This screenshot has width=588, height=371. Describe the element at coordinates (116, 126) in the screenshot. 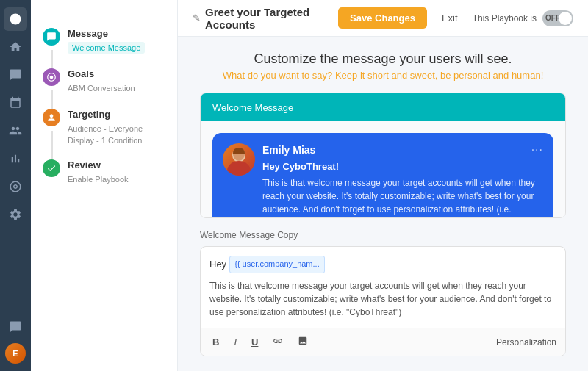

I see `step-content-targeting: Targeting Audience - Everyone Display - …` at that location.